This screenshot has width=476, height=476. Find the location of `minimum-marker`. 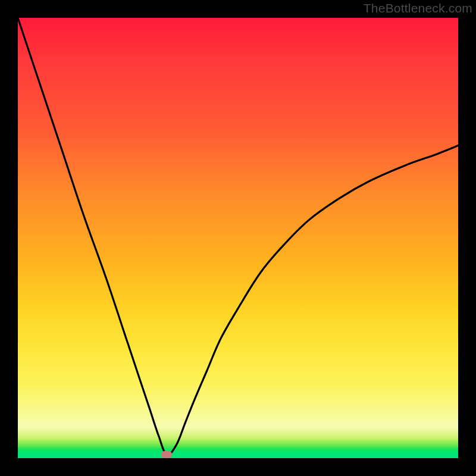

minimum-marker is located at coordinates (167, 455).